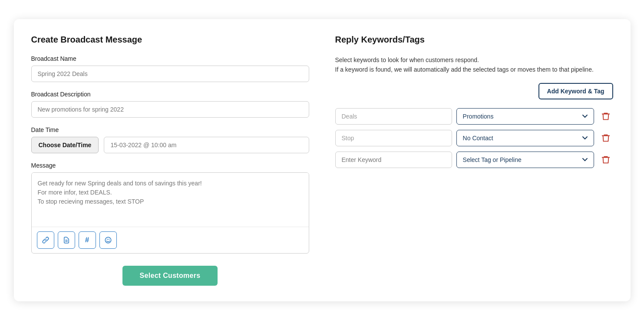 The image size is (644, 320). What do you see at coordinates (170, 213) in the screenshot?
I see `message-box: #` at bounding box center [170, 213].